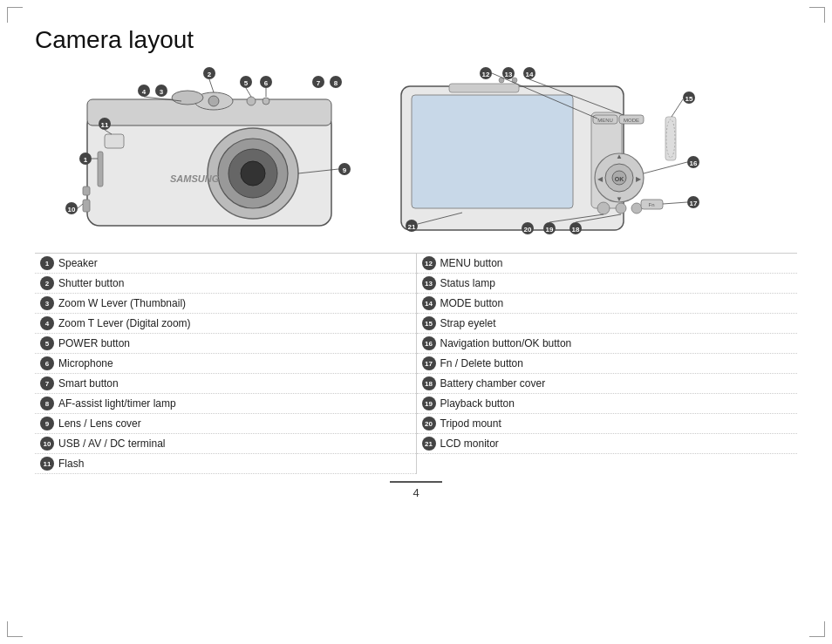 This screenshot has height=644, width=832. I want to click on part-number: 21, so click(429, 444).